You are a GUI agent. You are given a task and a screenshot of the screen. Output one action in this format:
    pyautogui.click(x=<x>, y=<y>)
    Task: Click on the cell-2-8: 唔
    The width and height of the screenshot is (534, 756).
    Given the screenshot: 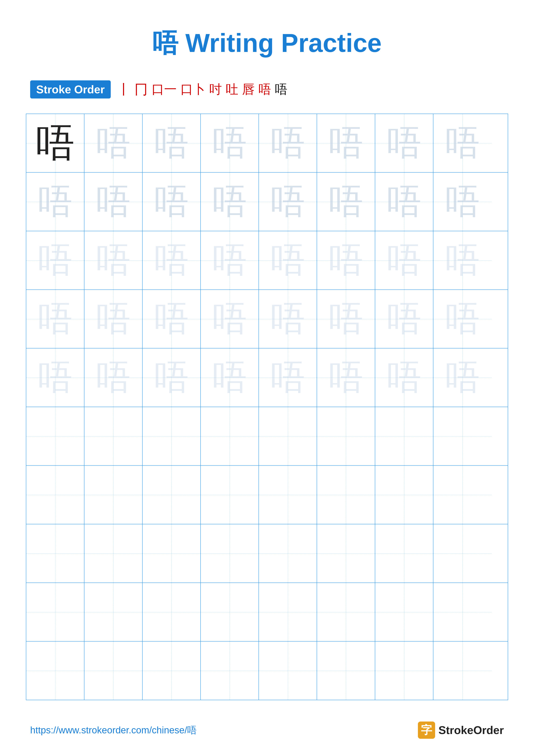 What is the action you would take?
    pyautogui.click(x=463, y=202)
    